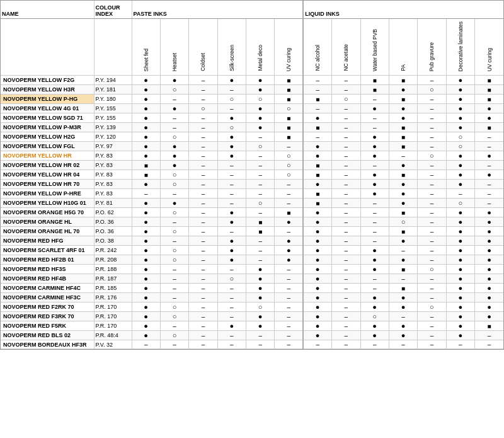 The image size is (504, 438). I want to click on table-row: NOVOPERM RED HFGP.O. 38●––●–●●––●–●●, so click(252, 241).